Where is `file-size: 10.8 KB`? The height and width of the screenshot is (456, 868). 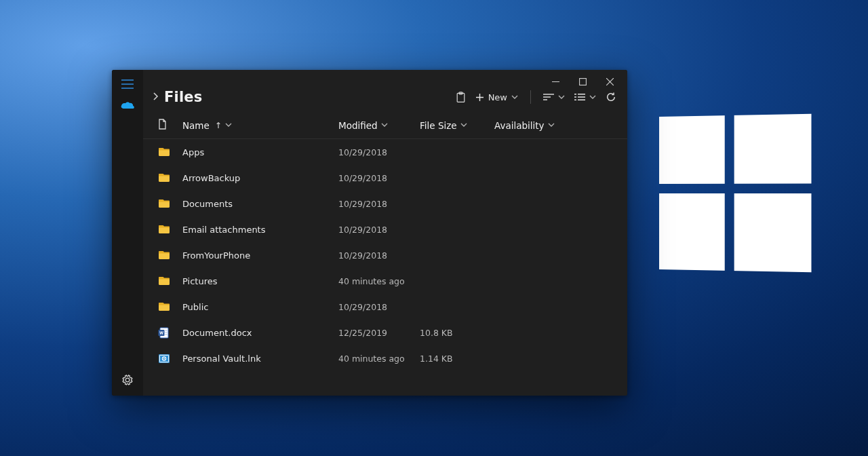
file-size: 10.8 KB is located at coordinates (457, 332).